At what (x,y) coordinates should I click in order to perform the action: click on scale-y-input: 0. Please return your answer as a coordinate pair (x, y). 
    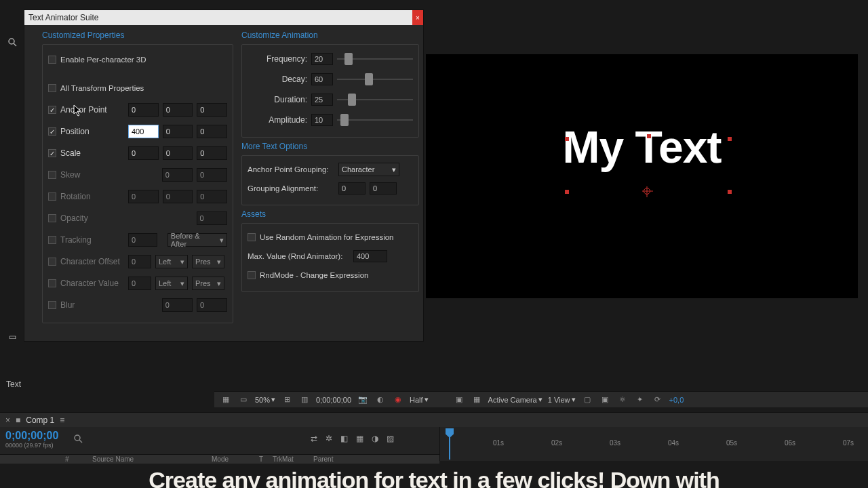
    Looking at the image, I should click on (178, 153).